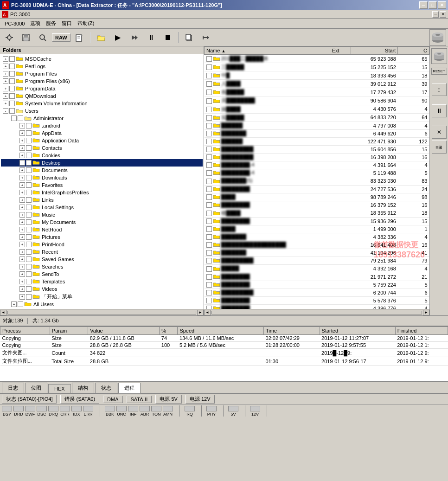 The image size is (448, 481). What do you see at coordinates (102, 207) in the screenshot?
I see `tree-item-localsettings: +Local Settings` at bounding box center [102, 207].